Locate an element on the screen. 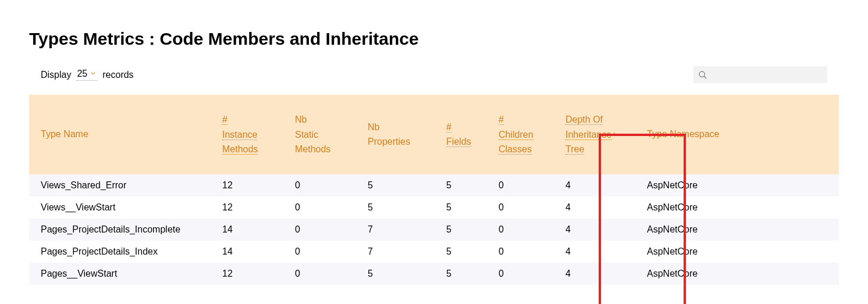  header-static-l2: Static is located at coordinates (307, 135).